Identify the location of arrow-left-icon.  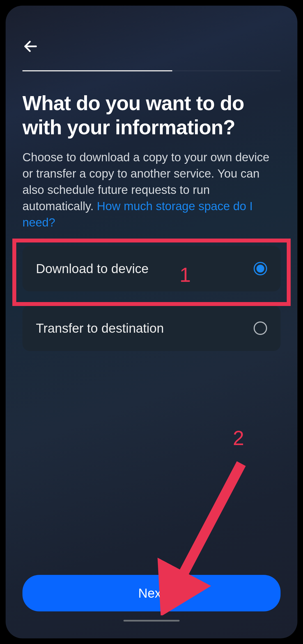
(31, 46).